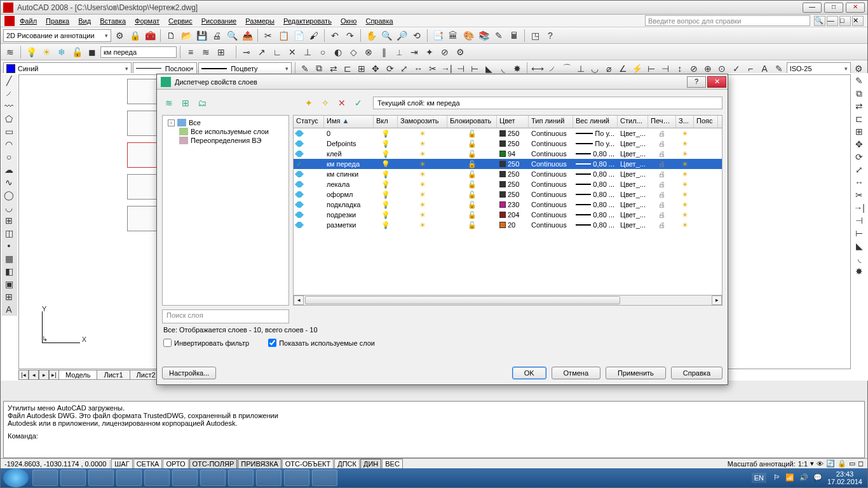  What do you see at coordinates (353, 52) in the screenshot?
I see `osnap-icon: ◇` at bounding box center [353, 52].